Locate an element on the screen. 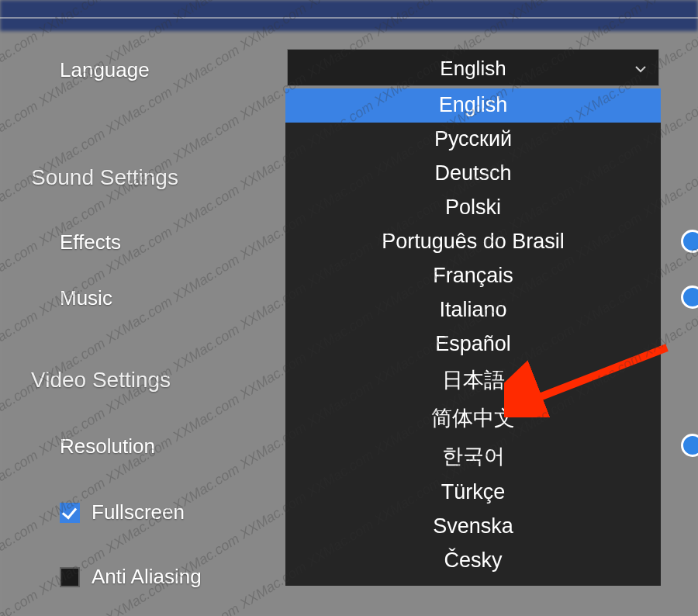 This screenshot has width=698, height=616. fullscreen-checkbox is located at coordinates (70, 513).